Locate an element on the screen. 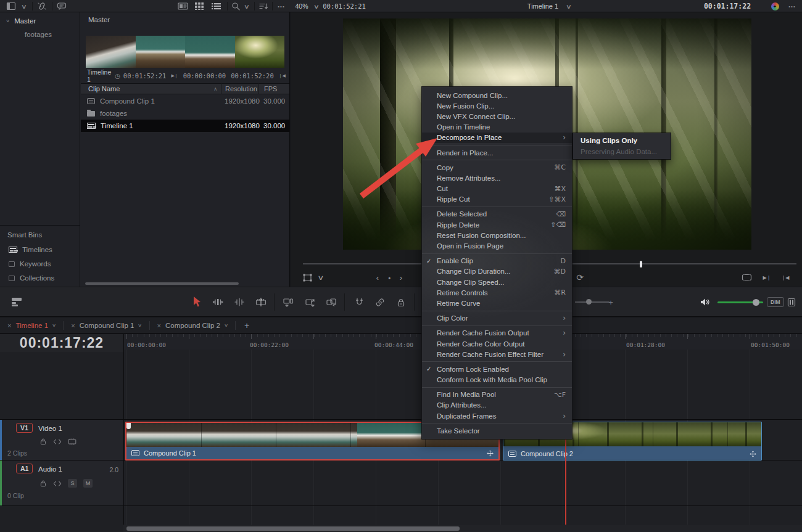 The width and height of the screenshot is (802, 532). media-pool-horizontal-scrollbar is located at coordinates (162, 284).